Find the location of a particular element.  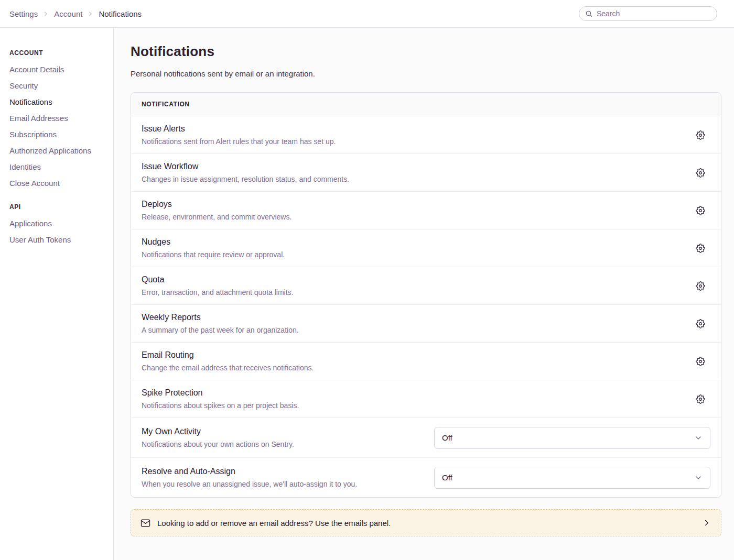

row-title: My Own Activity is located at coordinates (288, 432).